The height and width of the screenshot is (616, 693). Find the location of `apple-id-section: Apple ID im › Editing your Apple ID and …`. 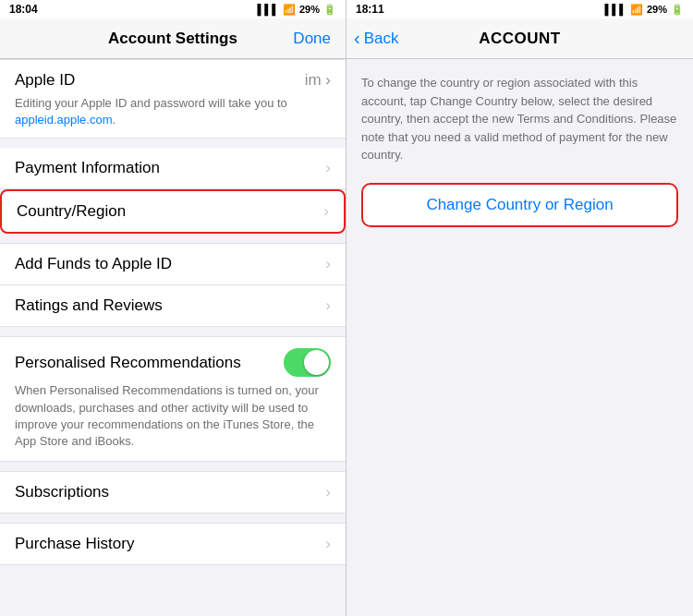

apple-id-section: Apple ID im › Editing your Apple ID and … is located at coordinates (173, 99).